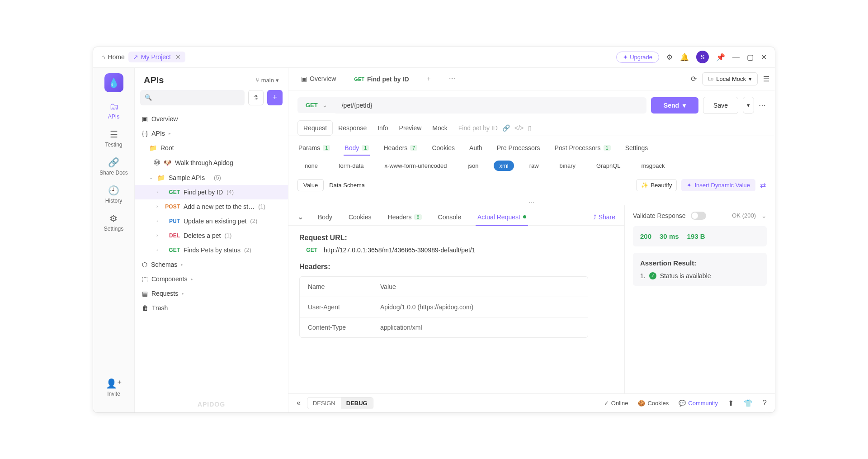 This screenshot has height=459, width=868. I want to click on method-selector: GET⌄, so click(316, 105).